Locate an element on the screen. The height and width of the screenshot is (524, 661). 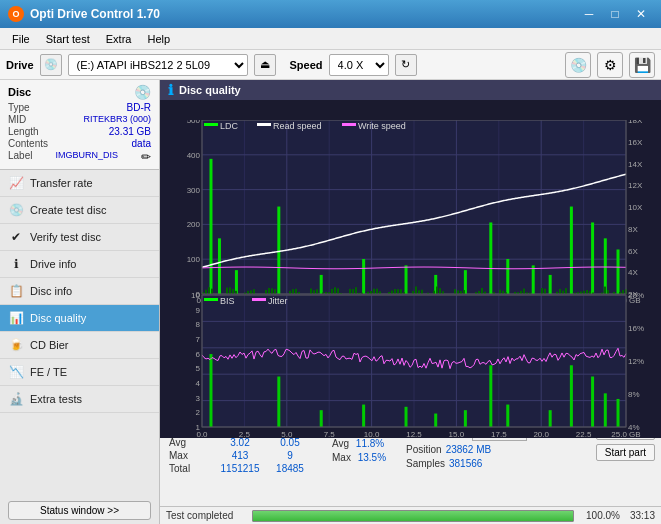
contents-value: data is located at coordinates (142, 144).